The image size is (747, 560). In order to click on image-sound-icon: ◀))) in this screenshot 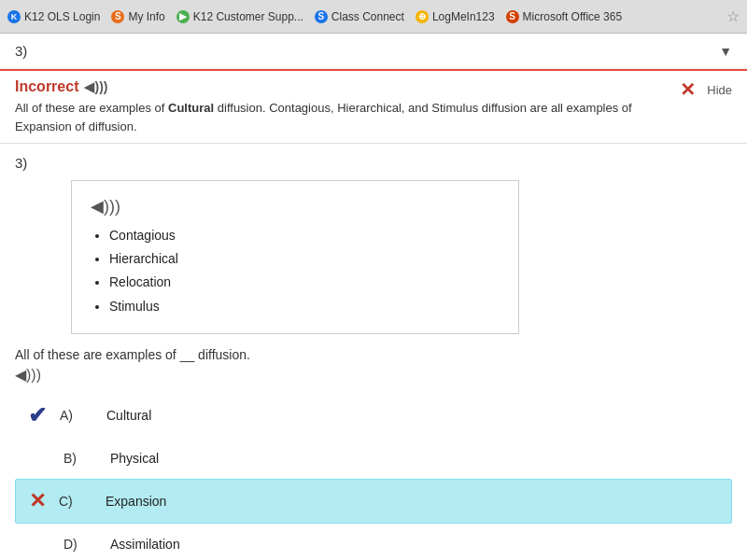, I will do `click(295, 206)`.